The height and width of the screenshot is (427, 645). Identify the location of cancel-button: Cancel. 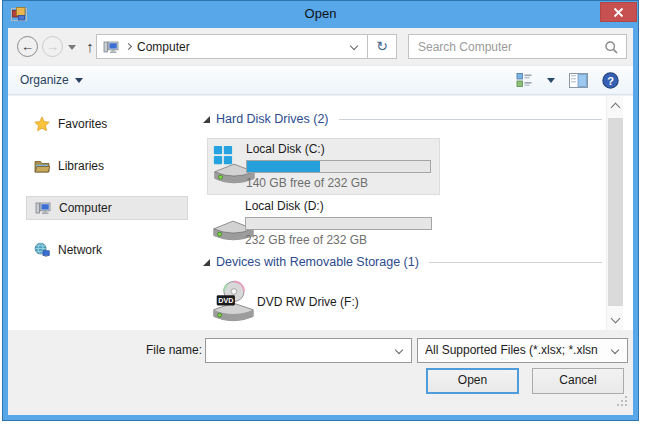
(578, 381).